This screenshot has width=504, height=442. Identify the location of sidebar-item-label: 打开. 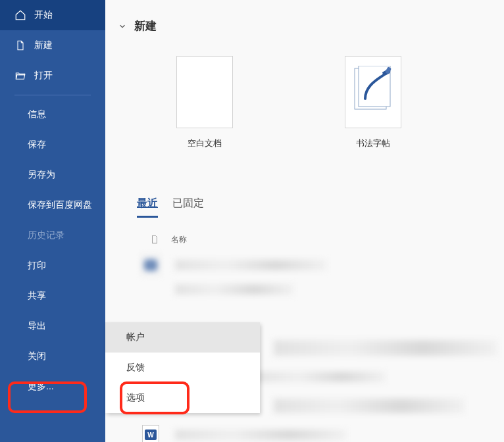
(43, 76).